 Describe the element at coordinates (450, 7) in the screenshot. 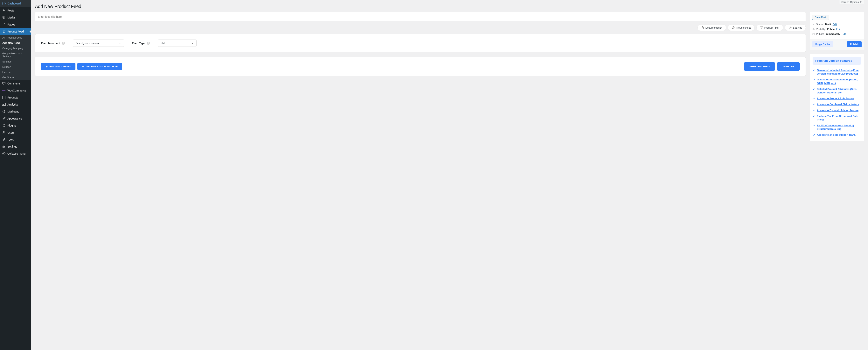

I see `page-title: Add New Product Feed` at that location.